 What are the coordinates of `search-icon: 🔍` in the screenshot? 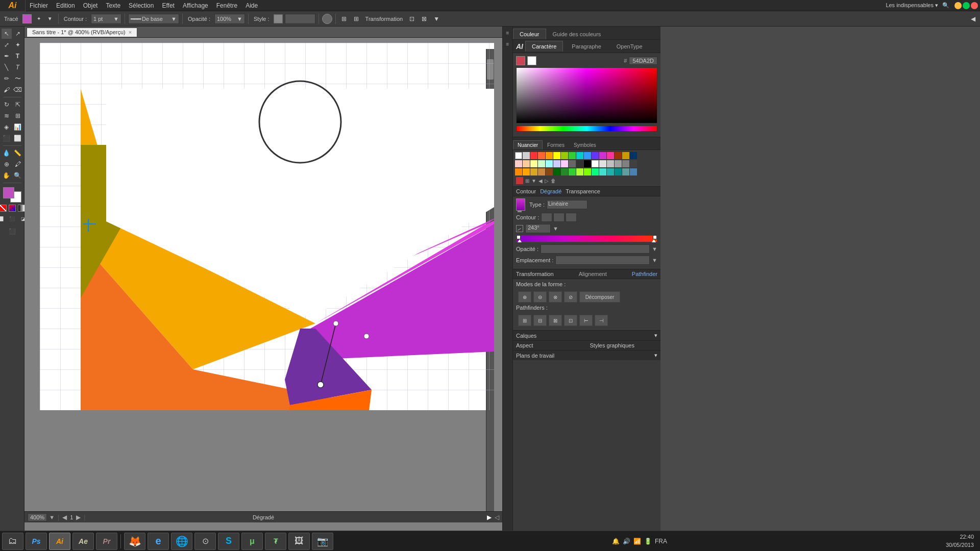 It's located at (946, 5).